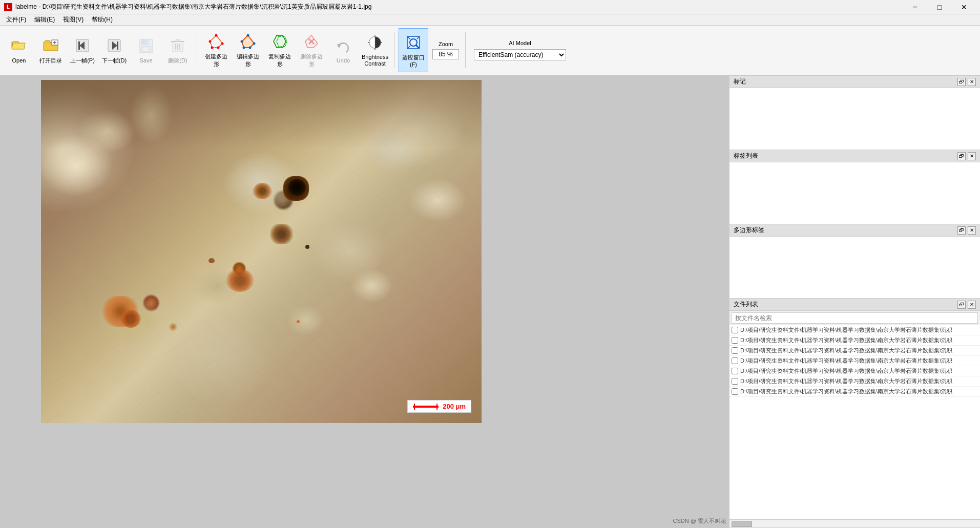 The height and width of the screenshot is (528, 980). What do you see at coordinates (102, 19) in the screenshot?
I see `menu-help: 帮助(H)` at bounding box center [102, 19].